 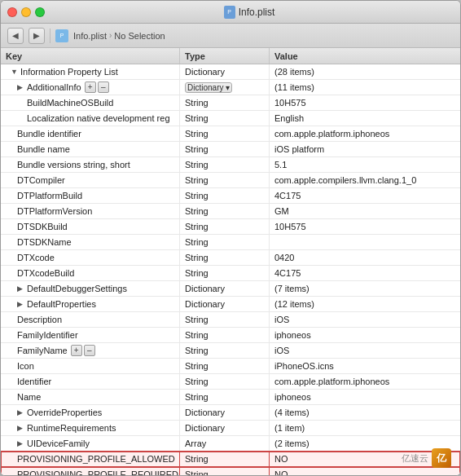 What do you see at coordinates (230, 103) in the screenshot?
I see `table-row: BuildMachineOSBuildString10H575` at bounding box center [230, 103].